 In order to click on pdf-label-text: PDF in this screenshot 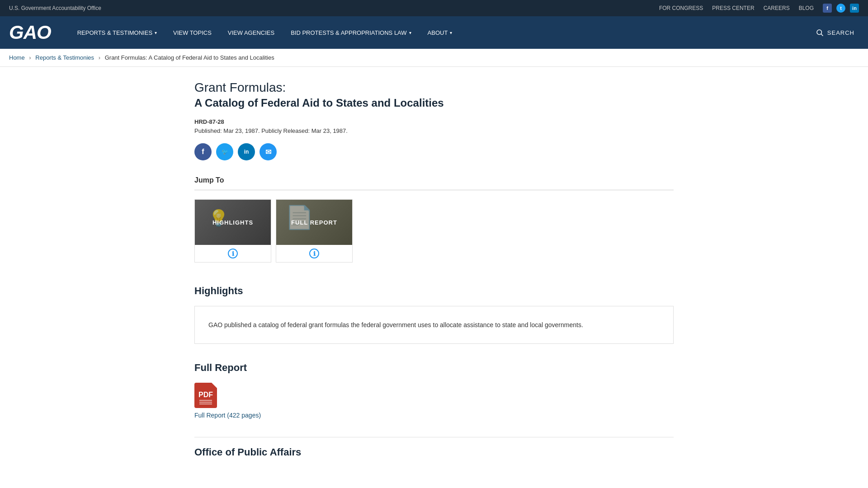, I will do `click(206, 395)`.